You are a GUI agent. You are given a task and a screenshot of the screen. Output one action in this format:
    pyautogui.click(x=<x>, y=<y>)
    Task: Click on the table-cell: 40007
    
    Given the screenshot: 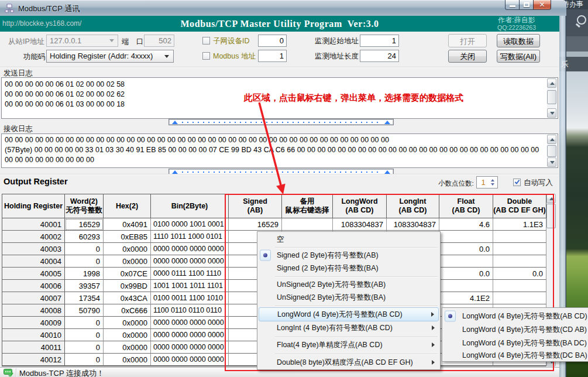 What is the action you would take?
    pyautogui.click(x=34, y=299)
    